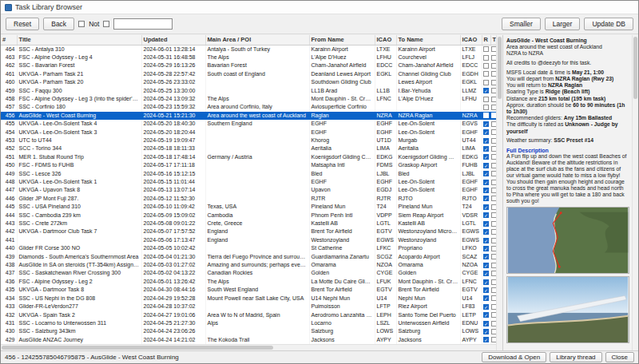 Image resolution: width=639 pixels, height=364 pixels. Describe the element at coordinates (385, 40) in the screenshot. I see `column-header-from-icao: ICAO` at that location.